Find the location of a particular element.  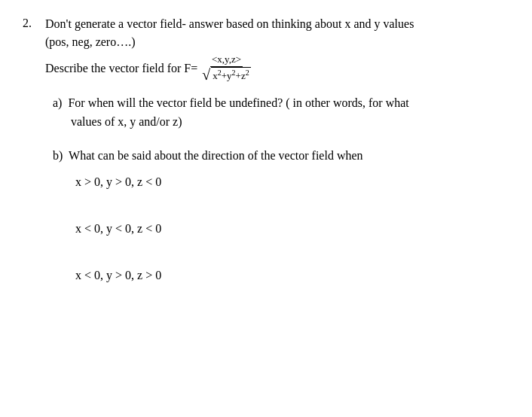

sub-b-line1: b) What can be said about the direction … is located at coordinates (281, 157).